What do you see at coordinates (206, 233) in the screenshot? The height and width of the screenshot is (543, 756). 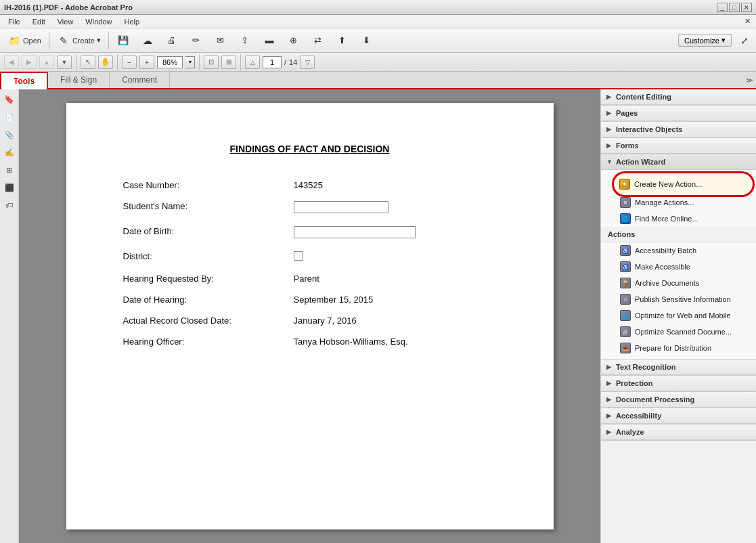 I see `dob-label: Date of Birth:` at bounding box center [206, 233].